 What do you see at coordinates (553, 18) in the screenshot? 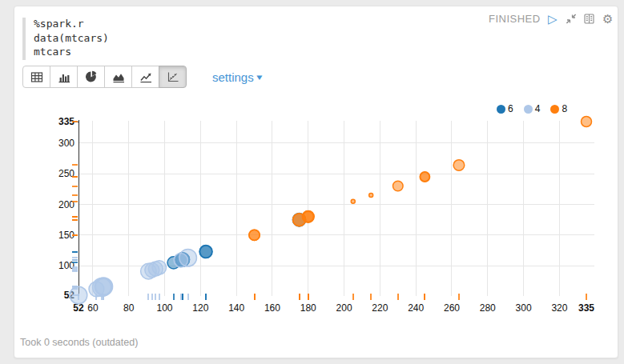
I see `play-icon: ▷` at bounding box center [553, 18].